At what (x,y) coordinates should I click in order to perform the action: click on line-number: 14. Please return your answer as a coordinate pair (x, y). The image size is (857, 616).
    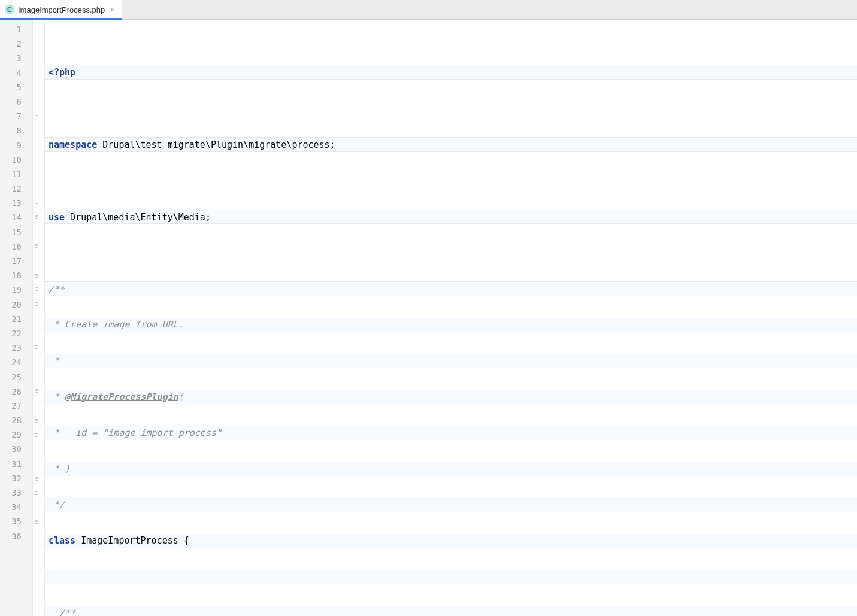
    Looking at the image, I should click on (16, 217).